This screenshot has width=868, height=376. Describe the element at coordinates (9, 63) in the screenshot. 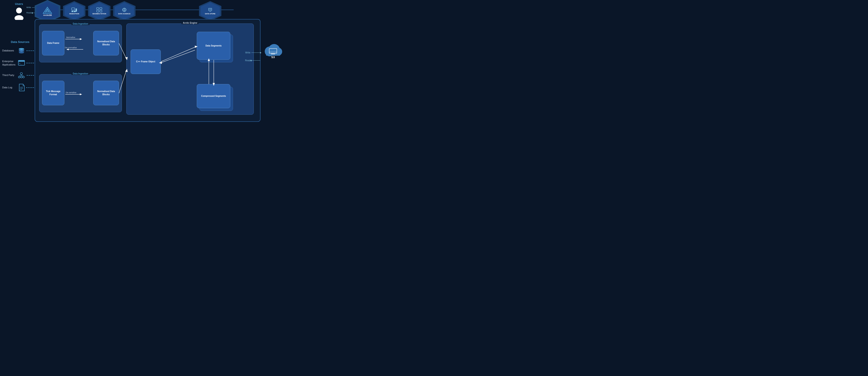

I see `enterprise-label: Enterprise Applications` at that location.